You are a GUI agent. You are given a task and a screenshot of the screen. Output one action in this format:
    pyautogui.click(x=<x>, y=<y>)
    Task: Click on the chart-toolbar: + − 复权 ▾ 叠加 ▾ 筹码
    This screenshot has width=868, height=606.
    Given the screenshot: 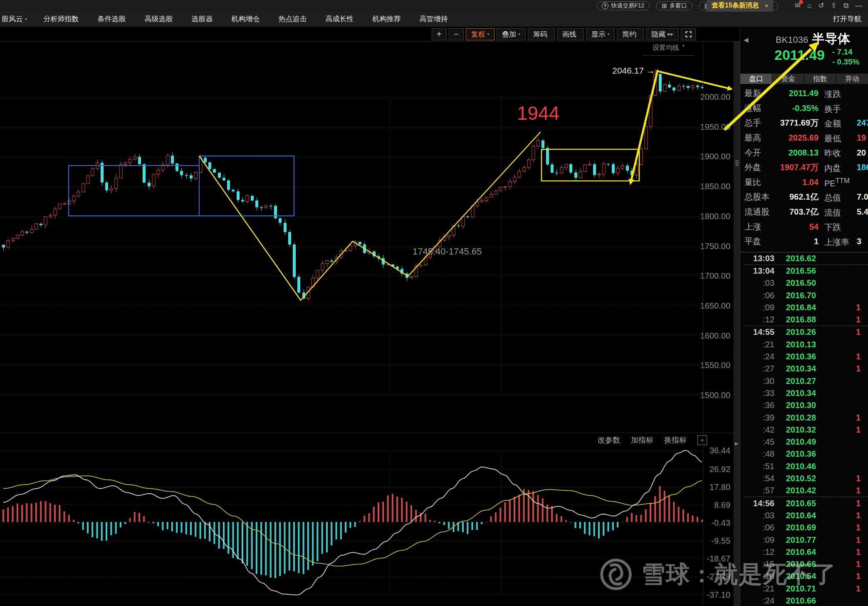 What is the action you would take?
    pyautogui.click(x=370, y=34)
    